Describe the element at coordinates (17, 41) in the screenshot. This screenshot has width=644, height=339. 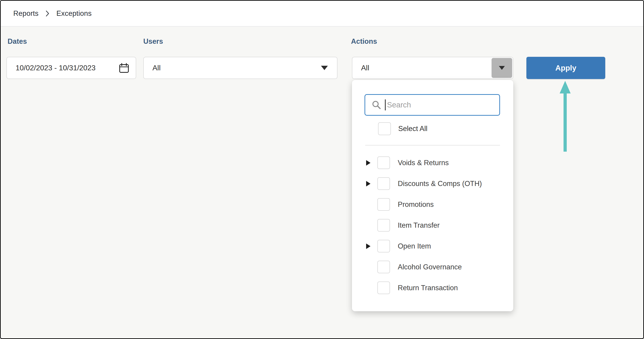
I see `dates-label: Dates` at that location.